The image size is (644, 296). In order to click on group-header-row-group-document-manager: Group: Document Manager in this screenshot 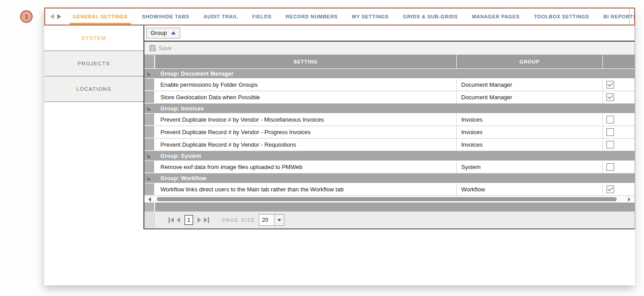, I will do `click(390, 74)`.